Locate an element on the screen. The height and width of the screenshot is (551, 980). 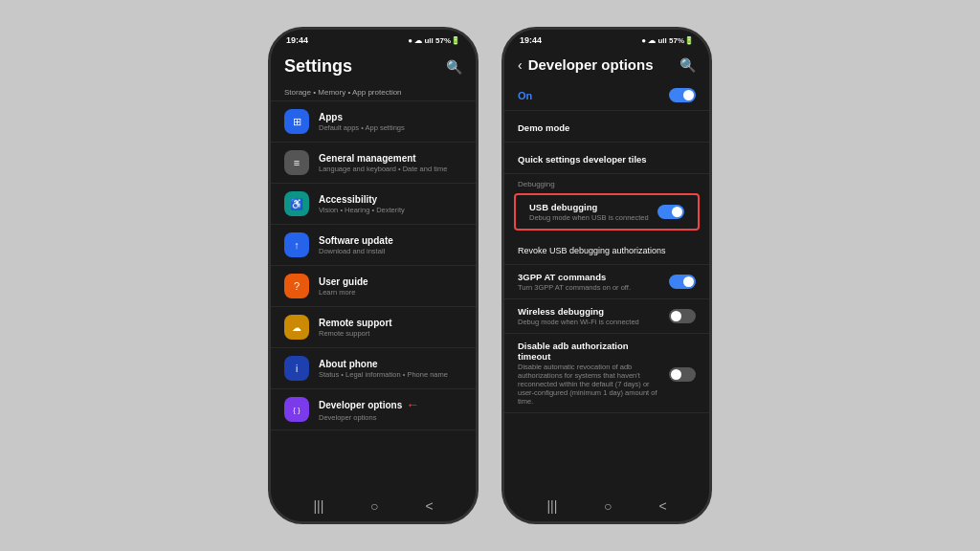
debugging-section-label: Debugging is located at coordinates (607, 182).